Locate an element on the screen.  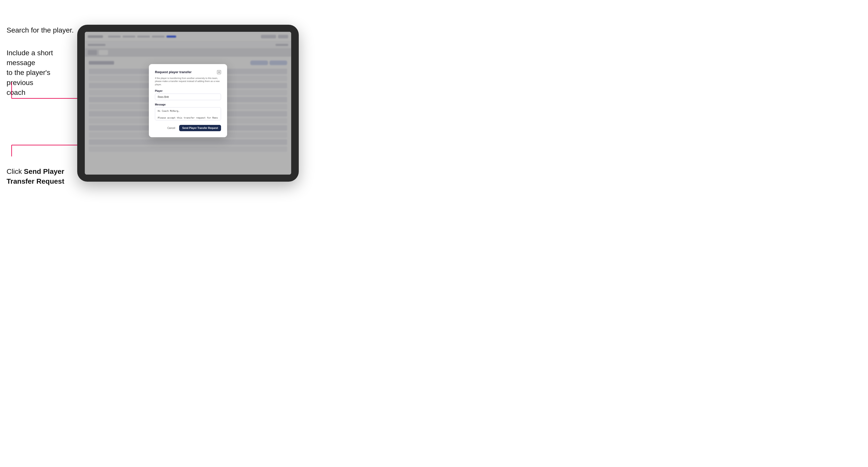
modal-overlay: Request player transfer × If the player … is located at coordinates (188, 103).